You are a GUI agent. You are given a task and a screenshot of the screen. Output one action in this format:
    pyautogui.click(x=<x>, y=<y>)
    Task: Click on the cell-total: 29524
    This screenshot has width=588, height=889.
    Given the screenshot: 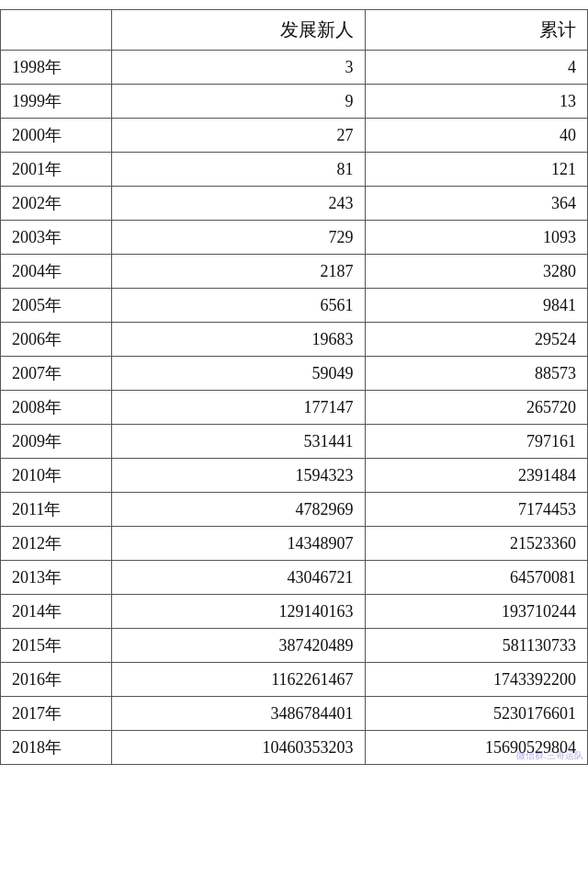 What is the action you would take?
    pyautogui.click(x=476, y=340)
    